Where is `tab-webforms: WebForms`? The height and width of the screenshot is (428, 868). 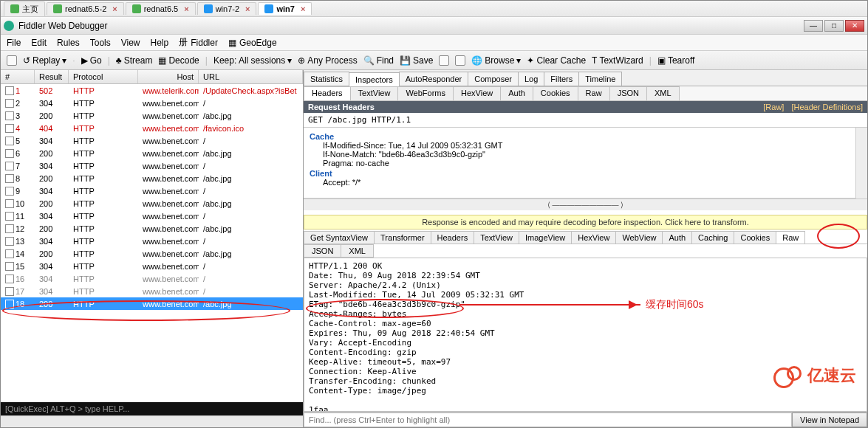 tab-webforms: WebForms is located at coordinates (426, 93).